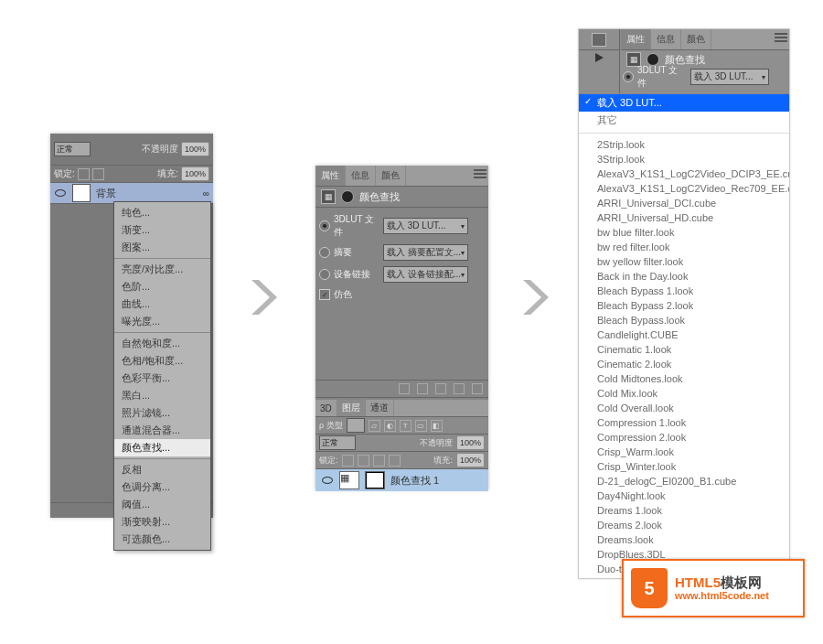 The height and width of the screenshot is (644, 823). I want to click on lock-transparency-icon, so click(84, 174).